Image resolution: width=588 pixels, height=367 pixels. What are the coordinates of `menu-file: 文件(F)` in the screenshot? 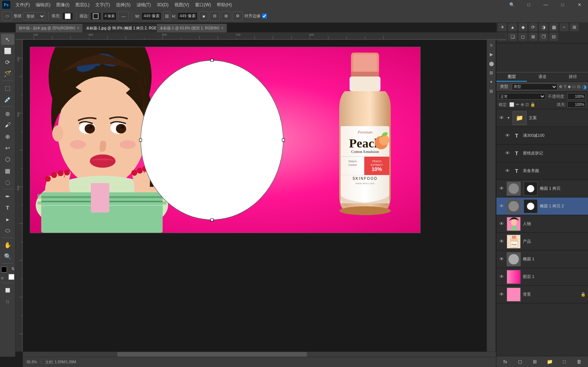 It's located at (23, 5).